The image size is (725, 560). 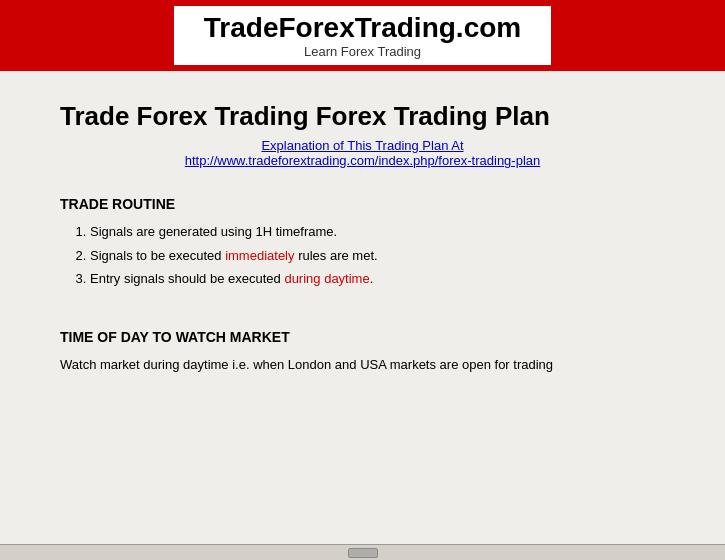 I want to click on explanation-text: Explanation of This Trading Plan At, so click(x=362, y=146).